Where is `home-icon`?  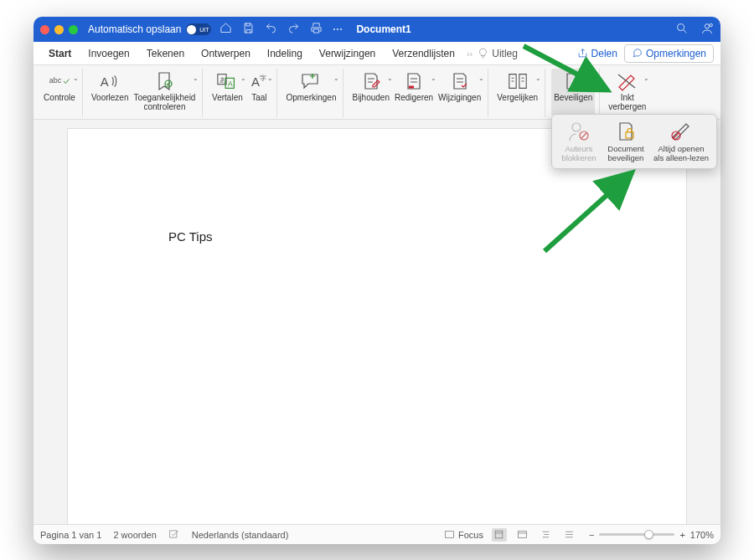
home-icon is located at coordinates (226, 29).